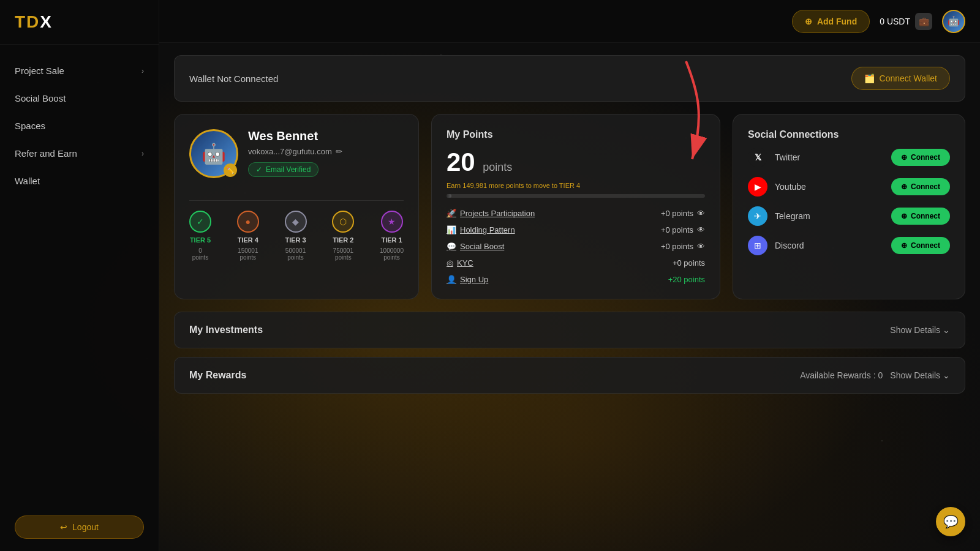 Image resolution: width=980 pixels, height=551 pixels. What do you see at coordinates (576, 246) in the screenshot?
I see `points-item-social: 💬 Social Boost +0 points 👁` at bounding box center [576, 246].